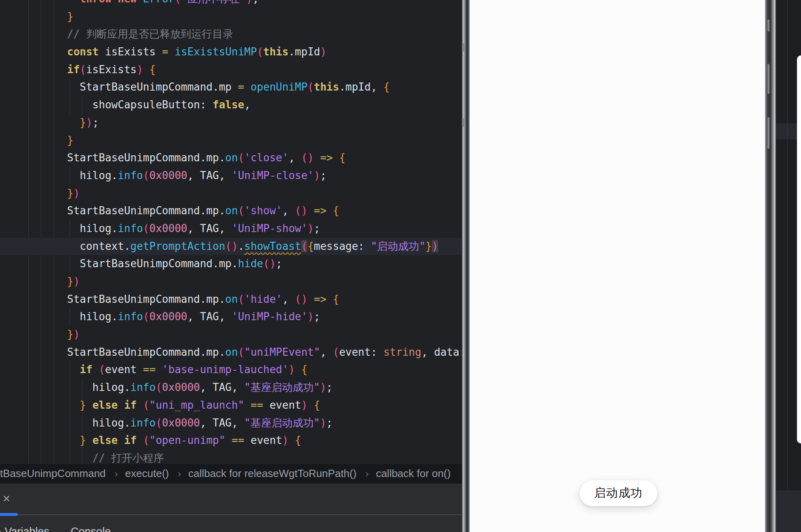 The width and height of the screenshot is (801, 532). What do you see at coordinates (231, 317) in the screenshot?
I see `code-line: hilog.info(0x0000, TAG, 'UniMP-hide');` at bounding box center [231, 317].